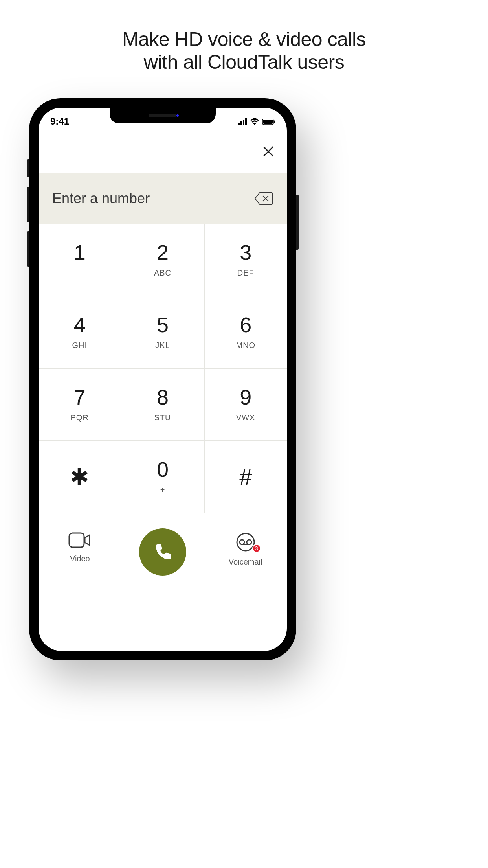 Image resolution: width=488 pixels, height=868 pixels. What do you see at coordinates (79, 418) in the screenshot?
I see `key-letters: PQR` at bounding box center [79, 418].